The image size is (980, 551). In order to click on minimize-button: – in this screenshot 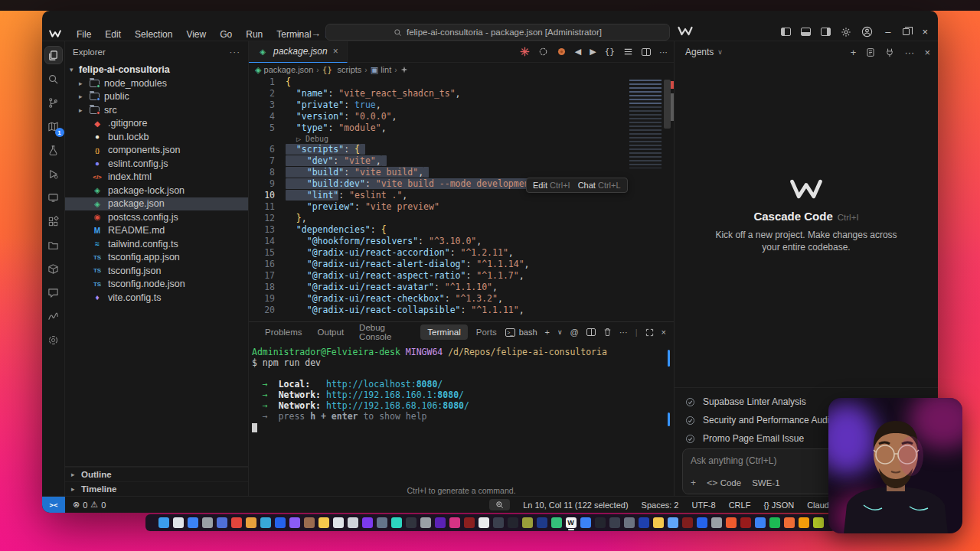, I will do `click(888, 32)`.